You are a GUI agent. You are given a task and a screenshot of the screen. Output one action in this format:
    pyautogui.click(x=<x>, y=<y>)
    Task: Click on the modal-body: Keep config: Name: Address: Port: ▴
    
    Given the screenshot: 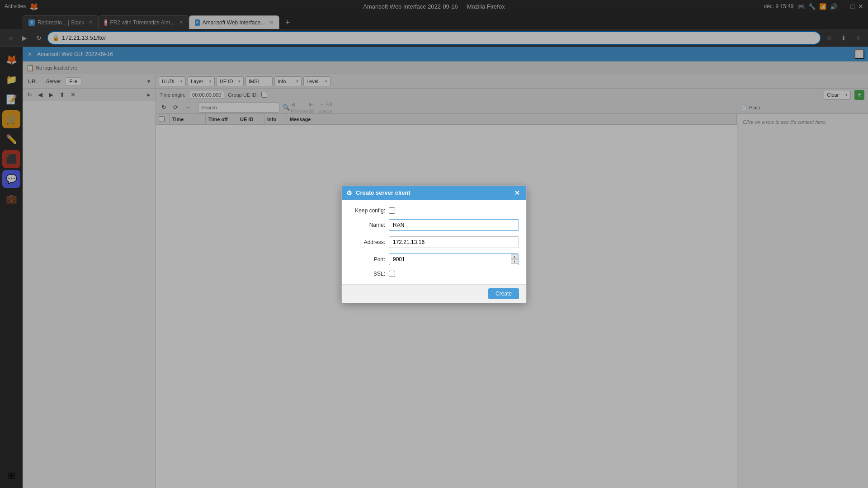 What is the action you would take?
    pyautogui.click(x=434, y=242)
    